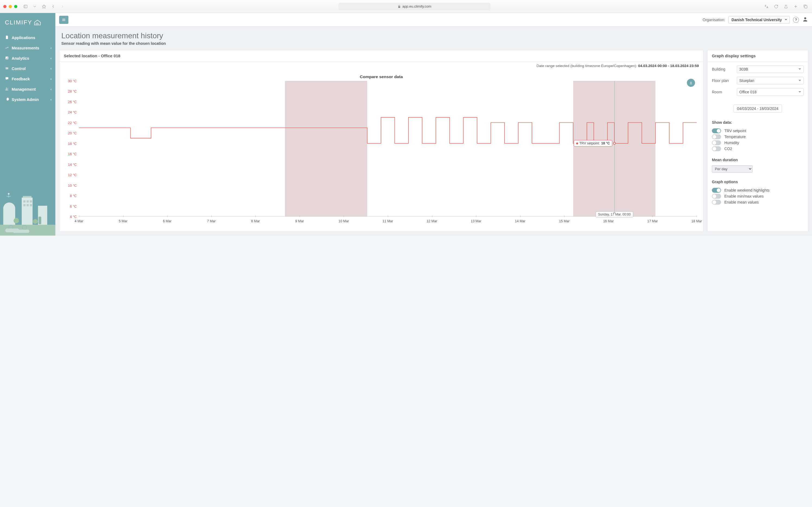 The width and height of the screenshot is (812, 507). Describe the element at coordinates (27, 68) in the screenshot. I see `sidebar-item-control: Control‹` at that location.